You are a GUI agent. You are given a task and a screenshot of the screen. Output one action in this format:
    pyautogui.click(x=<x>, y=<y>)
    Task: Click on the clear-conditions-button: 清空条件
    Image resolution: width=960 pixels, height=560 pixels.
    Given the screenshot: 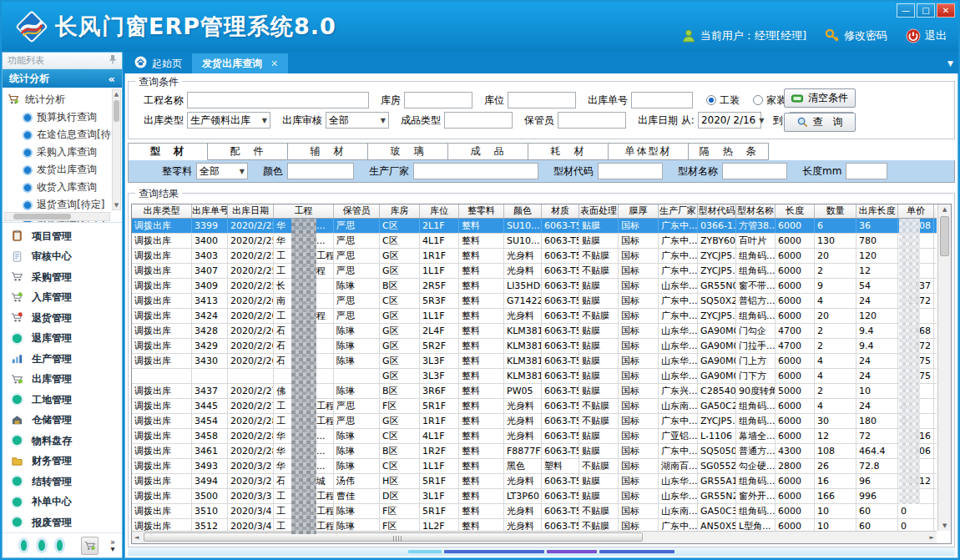 What is the action you would take?
    pyautogui.click(x=820, y=98)
    